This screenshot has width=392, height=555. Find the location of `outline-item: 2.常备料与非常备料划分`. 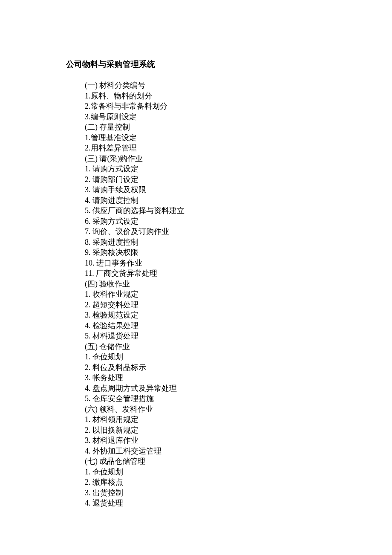

outline-item: 2.常备料与非常备料划分 is located at coordinates (239, 107).